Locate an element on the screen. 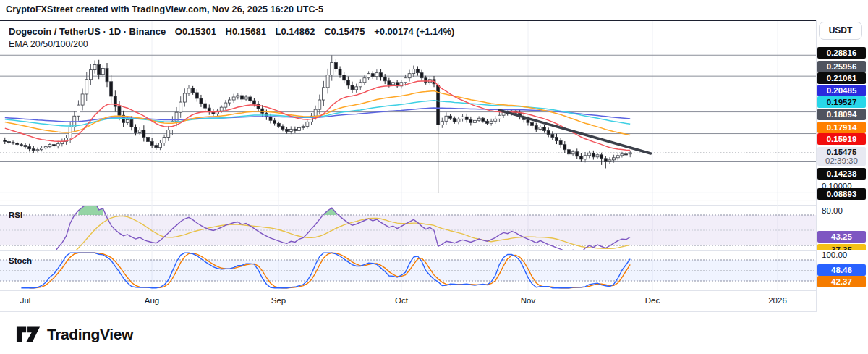 This screenshot has height=354, width=868. rsi-overbought-fill is located at coordinates (91, 208).